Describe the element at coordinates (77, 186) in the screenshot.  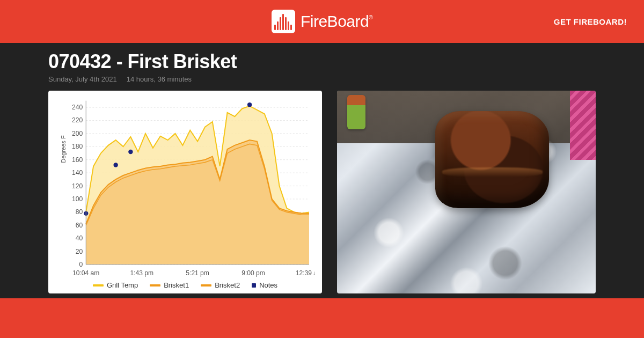
I see `svg-text: 120` at that location.